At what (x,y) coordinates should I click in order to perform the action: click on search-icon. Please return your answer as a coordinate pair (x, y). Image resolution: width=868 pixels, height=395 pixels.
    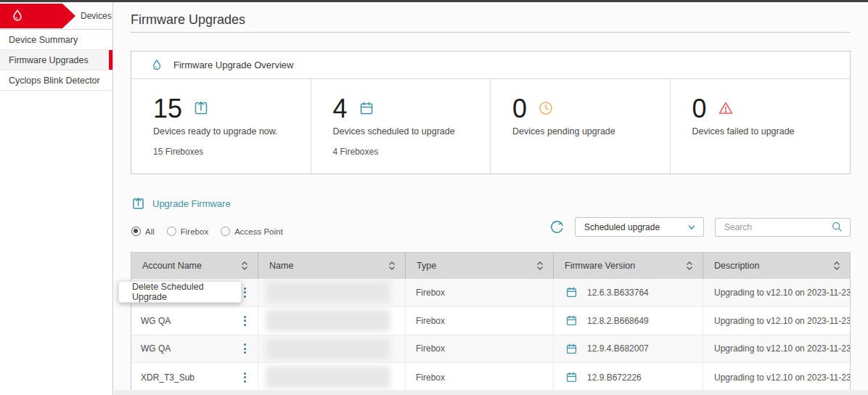
    Looking at the image, I should click on (838, 227).